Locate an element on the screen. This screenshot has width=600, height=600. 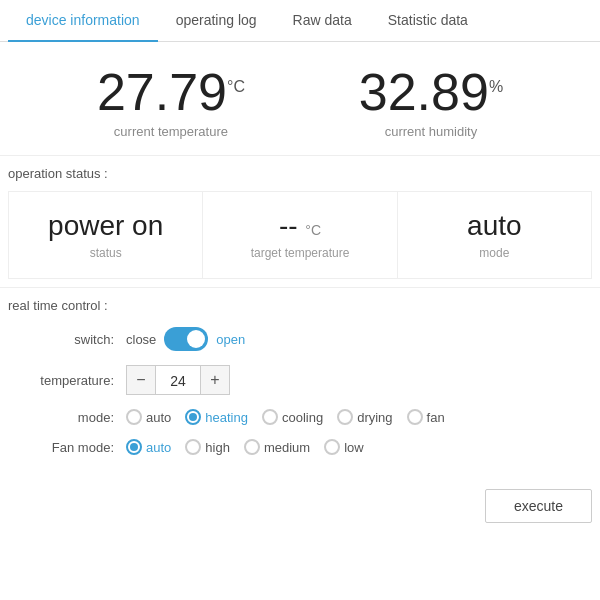
fan-mode-radio-group: auto high medium low is located at coordinates (250, 447).